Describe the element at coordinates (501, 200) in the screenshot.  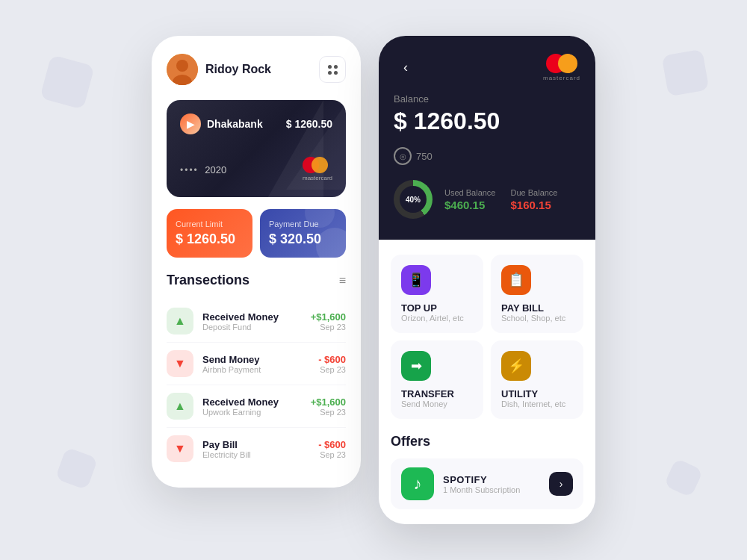
I see `balance-details: Used Balance $460.15 Due Balance $160.15` at that location.